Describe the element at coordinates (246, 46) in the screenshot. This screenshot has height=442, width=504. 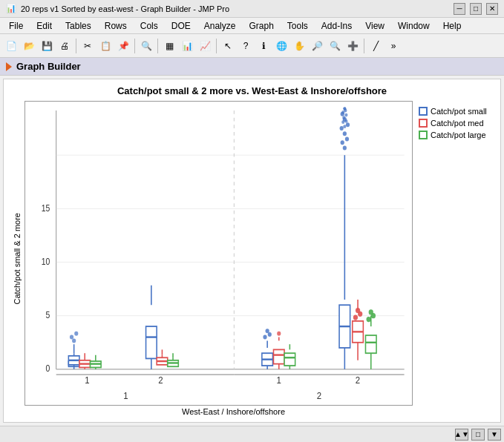
I see `help-btn: ?` at that location.